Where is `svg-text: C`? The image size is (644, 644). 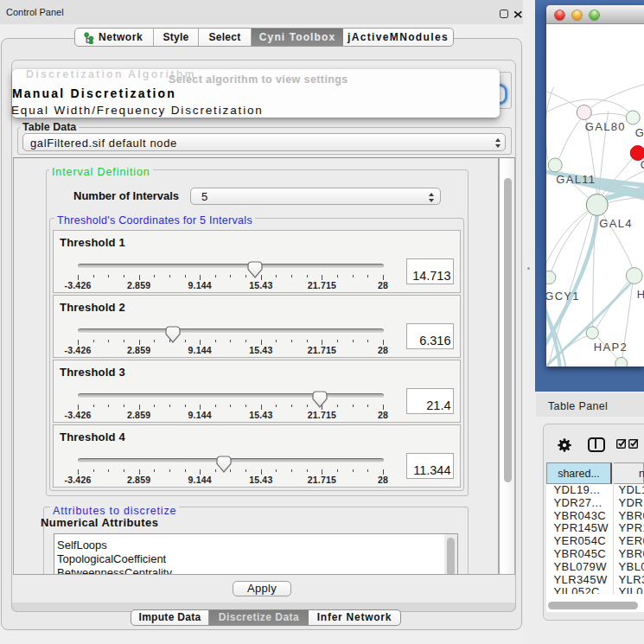
svg-text: C is located at coordinates (641, 164).